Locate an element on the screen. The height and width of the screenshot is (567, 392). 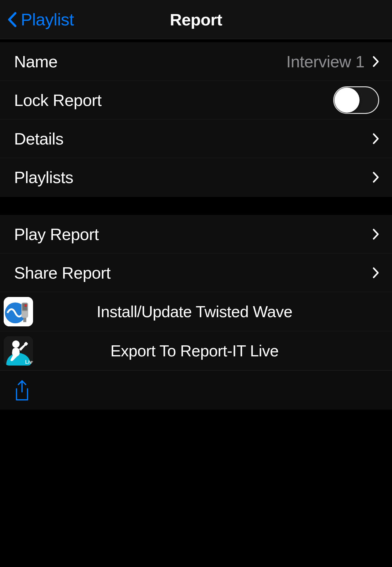
reportit-live-icon: Live is located at coordinates (18, 351).